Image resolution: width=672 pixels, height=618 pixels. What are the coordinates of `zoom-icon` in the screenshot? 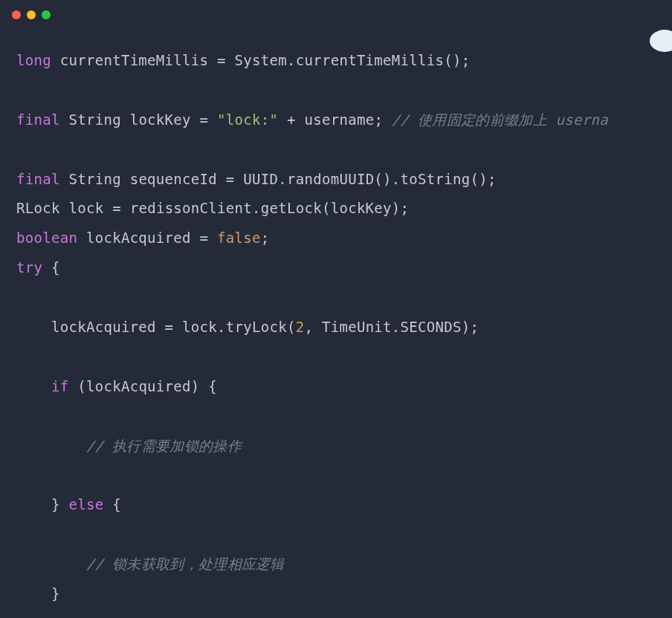 It's located at (46, 15).